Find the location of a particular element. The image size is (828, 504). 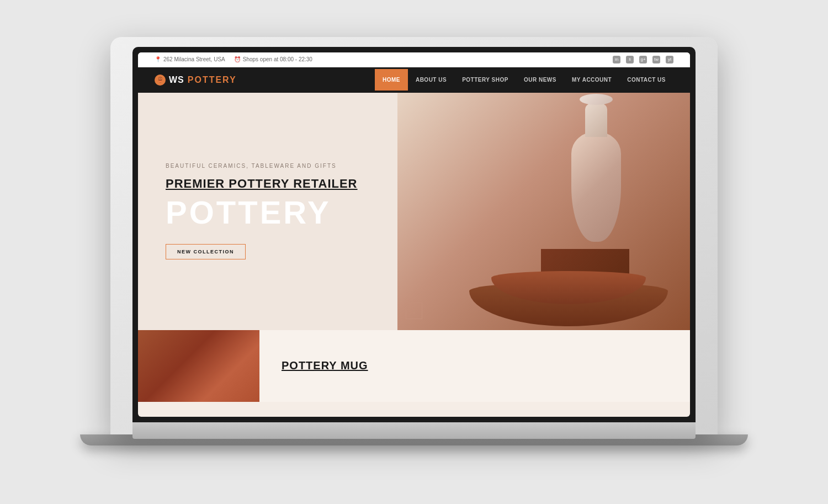

nav-item-home: HOME is located at coordinates (391, 79).